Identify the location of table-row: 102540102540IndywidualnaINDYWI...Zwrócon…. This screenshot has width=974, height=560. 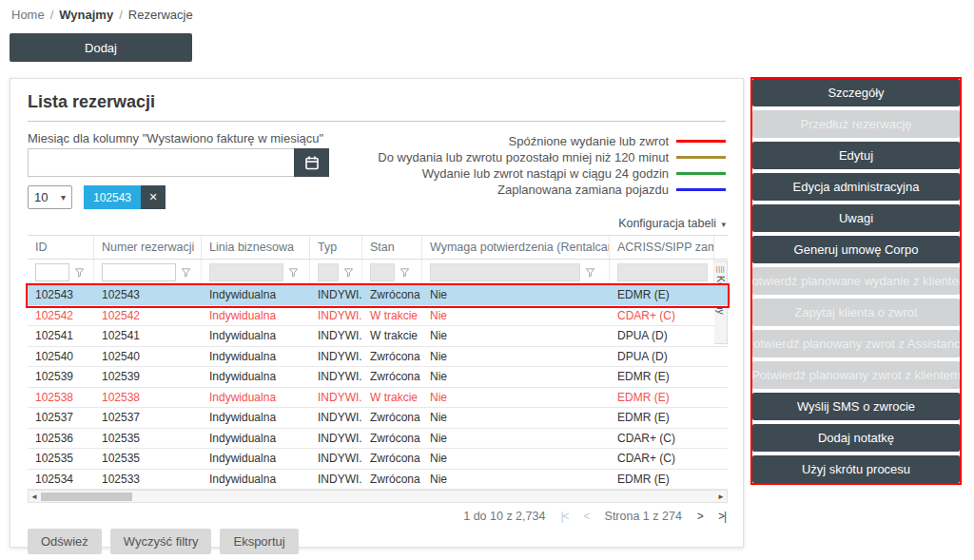
(378, 357).